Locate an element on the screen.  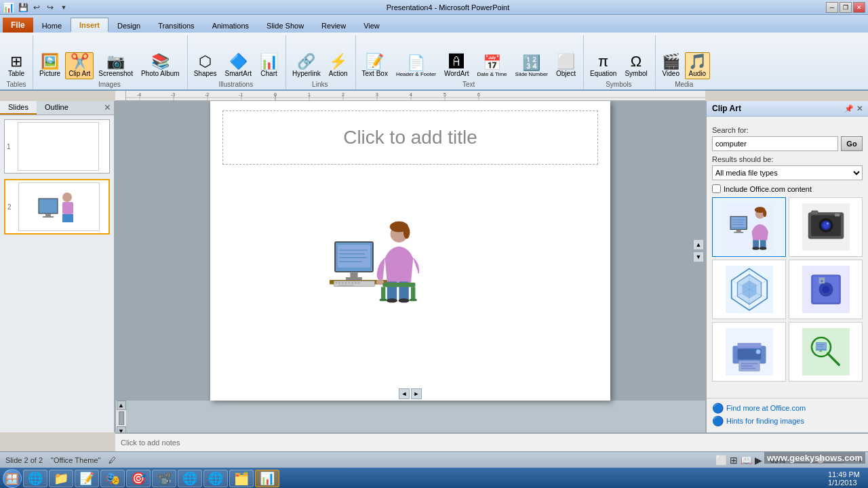
clip-art-search-row: Go is located at coordinates (787, 144).